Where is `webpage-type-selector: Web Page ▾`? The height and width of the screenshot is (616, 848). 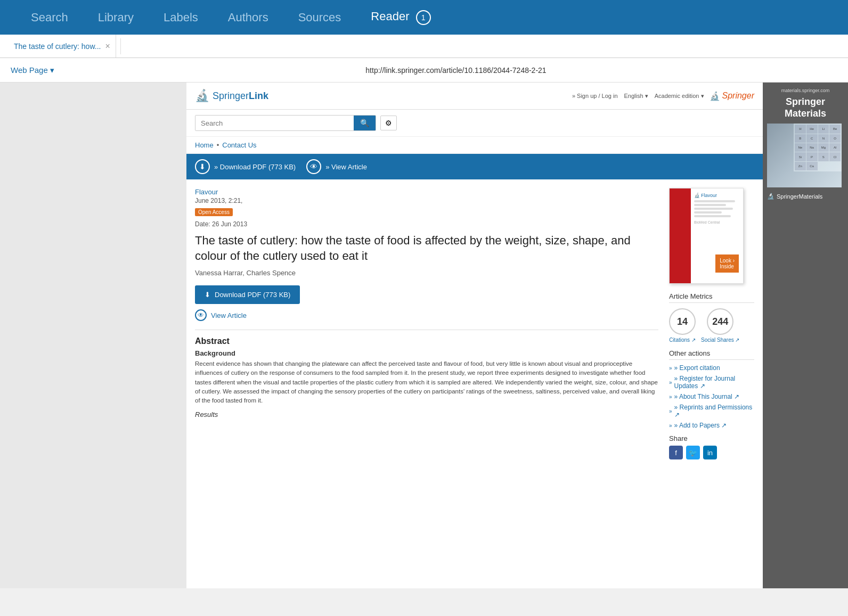 webpage-type-selector: Web Page ▾ is located at coordinates (43, 70).